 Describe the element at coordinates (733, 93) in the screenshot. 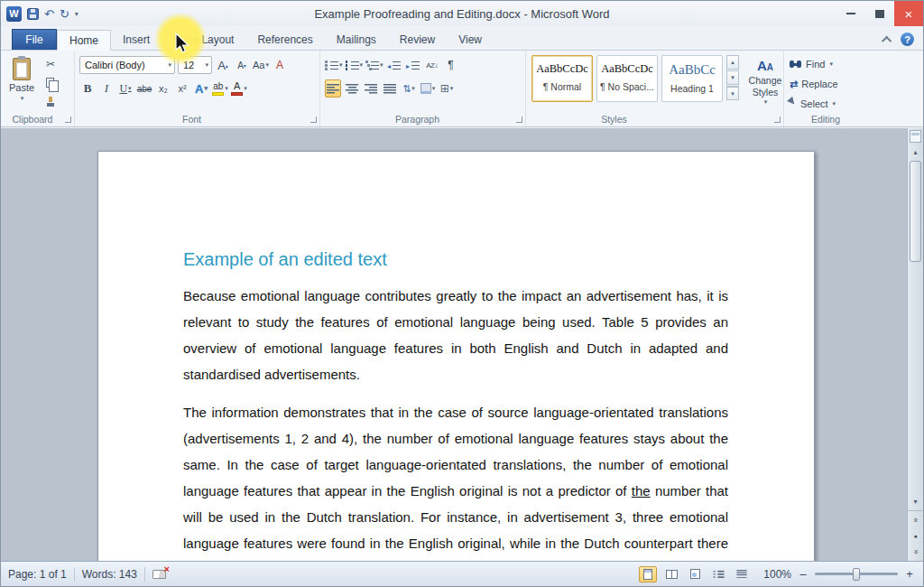

I see `styles-more-icon: ▾` at that location.